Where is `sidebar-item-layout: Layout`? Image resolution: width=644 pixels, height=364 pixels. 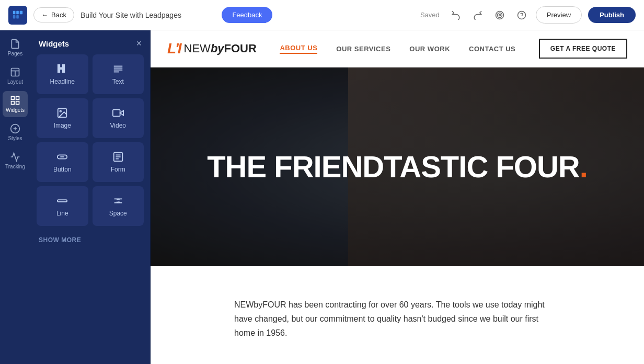 sidebar-item-layout: Layout is located at coordinates (15, 76).